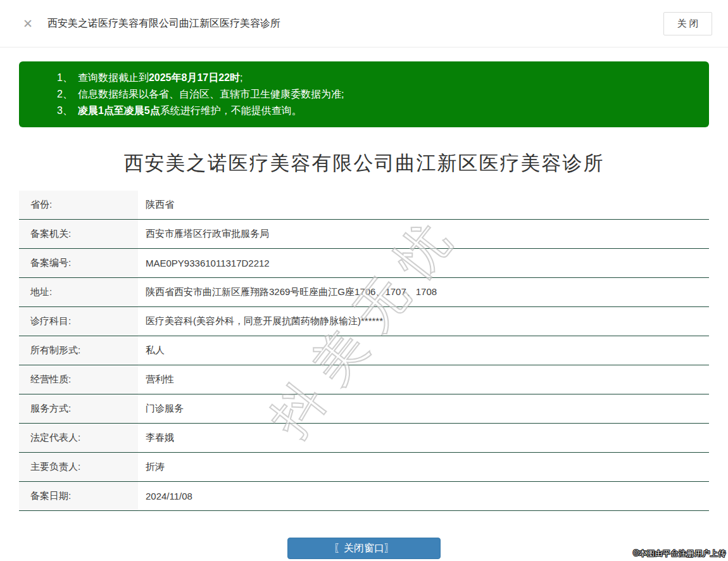  I want to click on row-label: 所有制形式:, so click(78, 351).